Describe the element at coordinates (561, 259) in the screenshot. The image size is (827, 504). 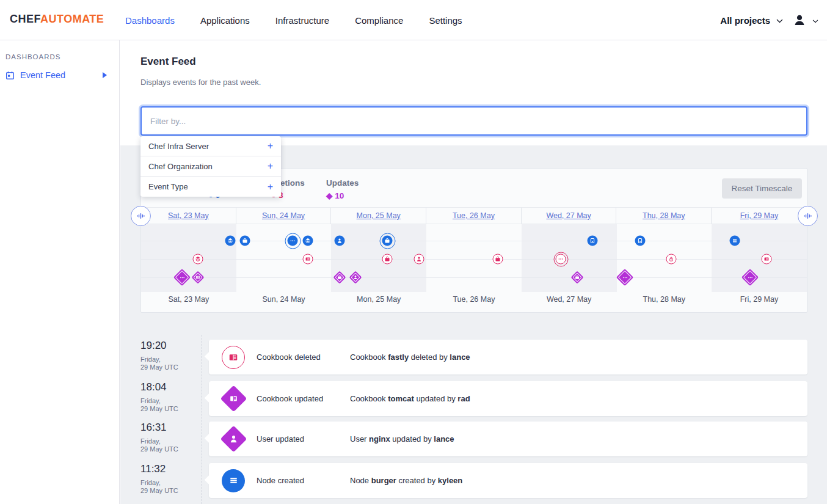
I see `timeline-event-delete-dots` at that location.